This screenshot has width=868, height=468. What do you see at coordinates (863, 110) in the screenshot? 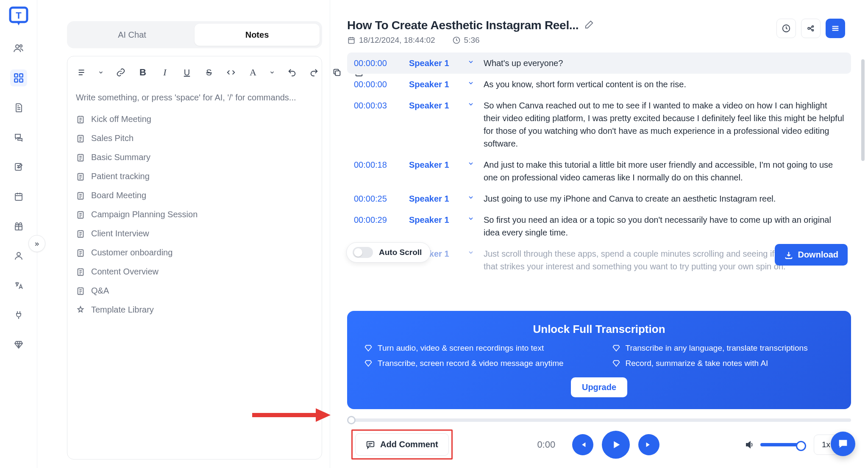
I see `scrollbar-thumb` at bounding box center [863, 110].